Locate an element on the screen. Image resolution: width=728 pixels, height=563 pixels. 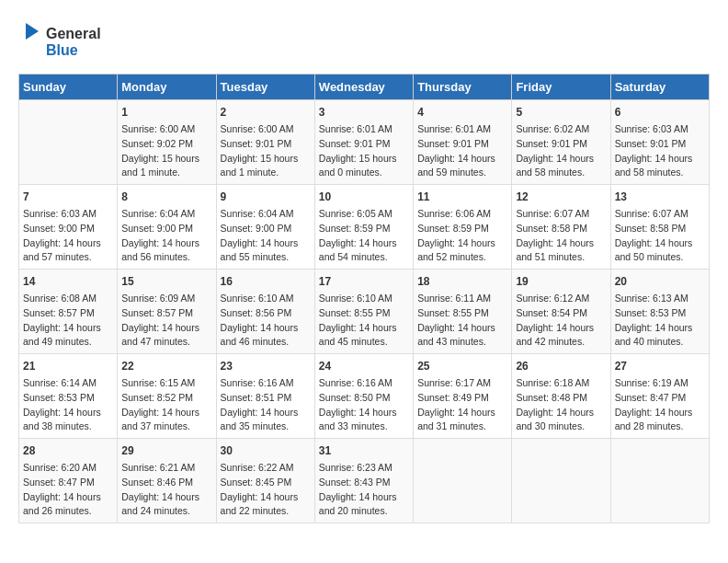
day-info: Sunrise: 6:03 AMSunset: 9:01 PMDaylight:… is located at coordinates (660, 151).